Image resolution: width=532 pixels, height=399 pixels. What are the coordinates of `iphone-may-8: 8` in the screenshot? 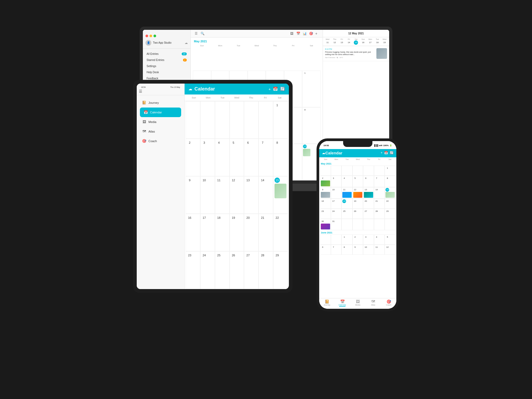 It's located at (390, 182).